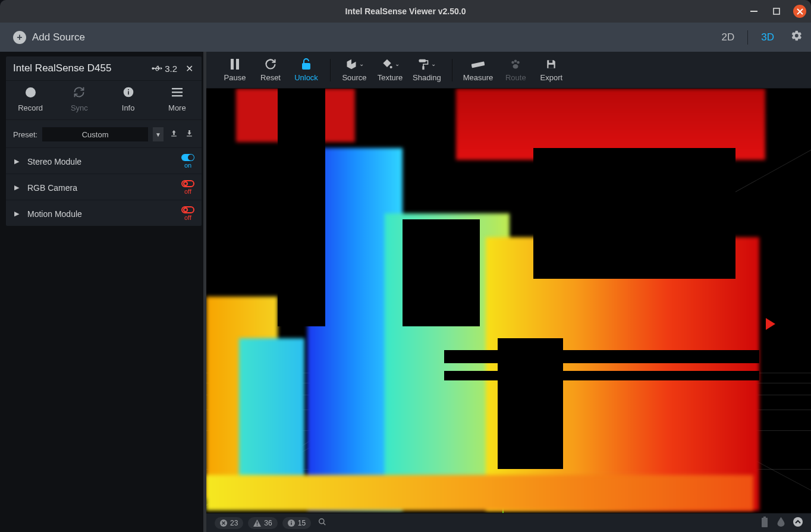  What do you see at coordinates (354, 70) in the screenshot?
I see `source-button: ⌄ Source` at bounding box center [354, 70].